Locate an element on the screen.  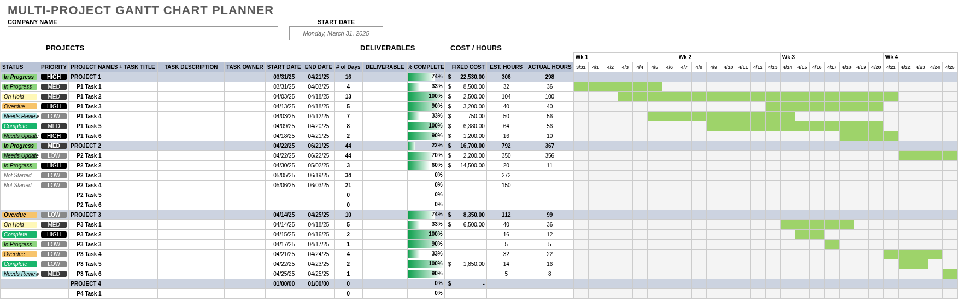
row-name: PROJECT 2 is located at coordinates (114, 146).